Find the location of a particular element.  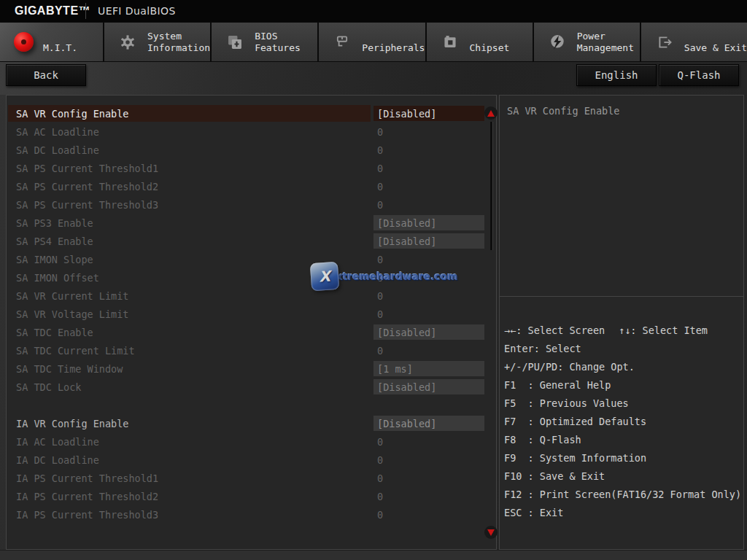

row-spacer is located at coordinates (251, 405).